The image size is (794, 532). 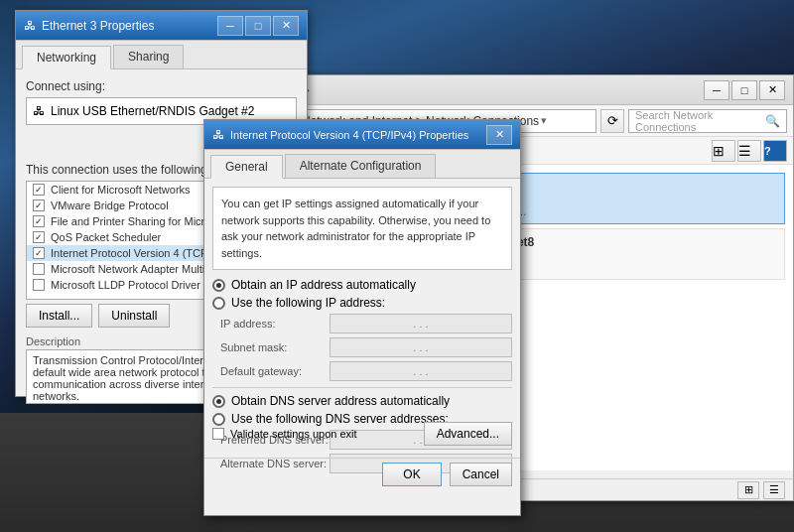 I want to click on gateway-label: Default gateway:, so click(x=275, y=371).